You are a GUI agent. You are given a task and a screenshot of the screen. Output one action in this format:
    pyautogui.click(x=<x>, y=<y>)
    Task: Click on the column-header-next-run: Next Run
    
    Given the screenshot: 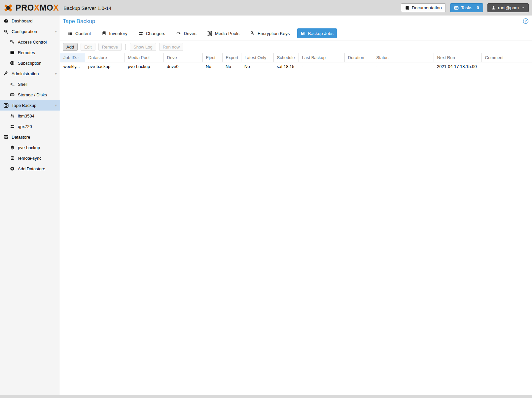 What is the action you would take?
    pyautogui.click(x=458, y=57)
    